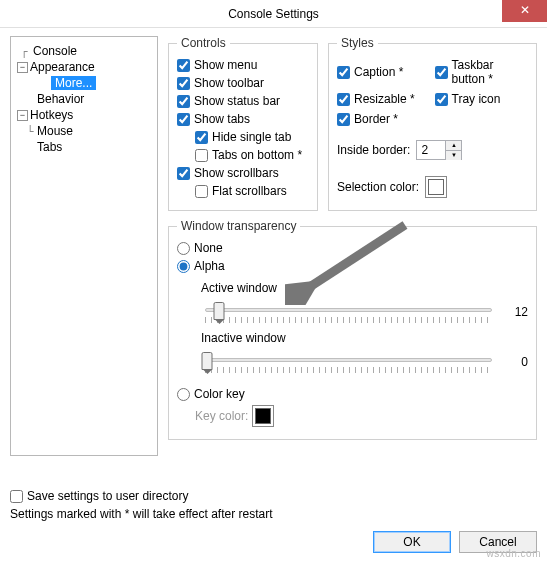 This screenshot has height=561, width=547. Describe the element at coordinates (431, 150) in the screenshot. I see `inside-border-input` at that location.